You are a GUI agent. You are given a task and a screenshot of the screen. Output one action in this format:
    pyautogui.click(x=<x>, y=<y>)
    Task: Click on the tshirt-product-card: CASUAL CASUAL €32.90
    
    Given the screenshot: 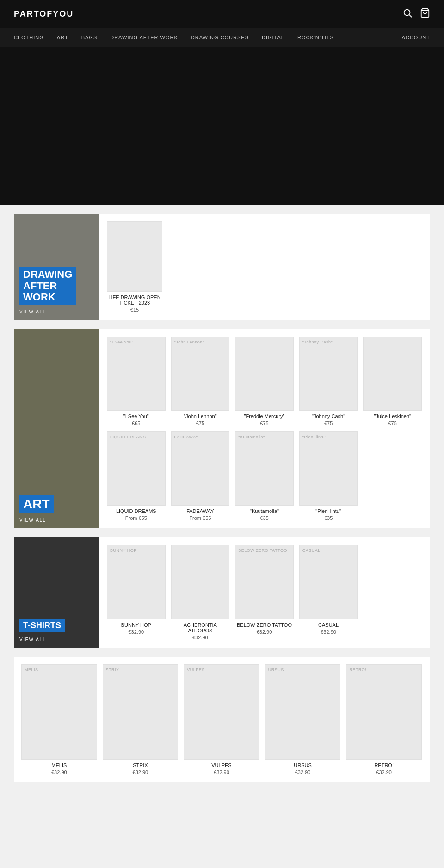 What is the action you would take?
    pyautogui.click(x=328, y=593)
    